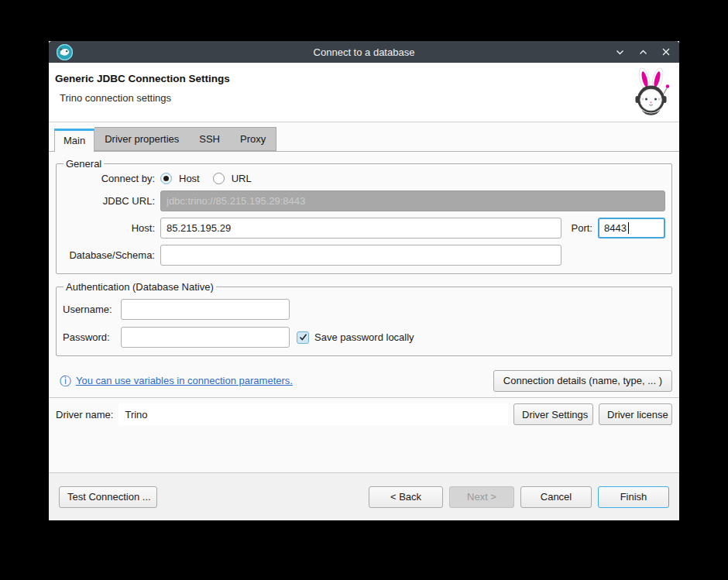 The width and height of the screenshot is (728, 580). What do you see at coordinates (364, 496) in the screenshot?
I see `dialog-button-bar: Test Connection ... < Back Next > Cancel…` at bounding box center [364, 496].